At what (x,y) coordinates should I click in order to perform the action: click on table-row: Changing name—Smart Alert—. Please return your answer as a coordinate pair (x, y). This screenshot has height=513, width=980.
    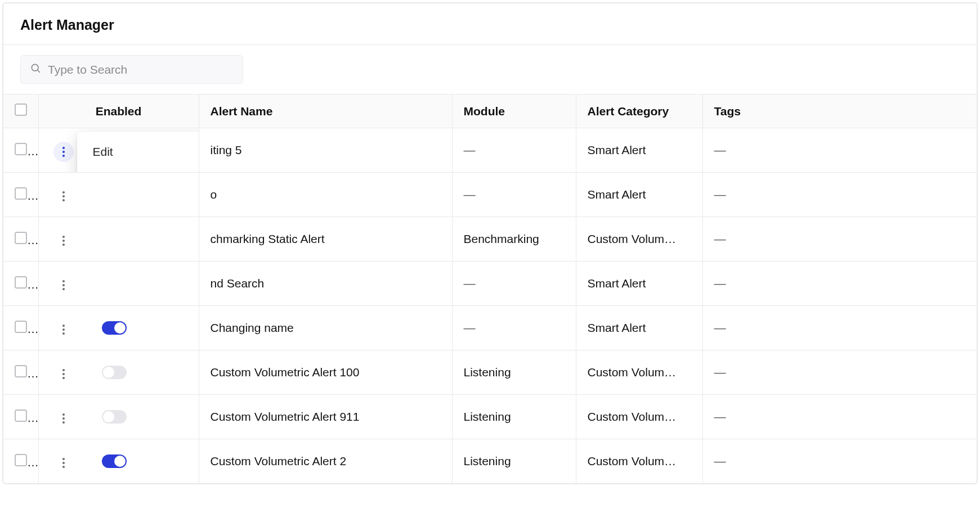
    Looking at the image, I should click on (490, 328).